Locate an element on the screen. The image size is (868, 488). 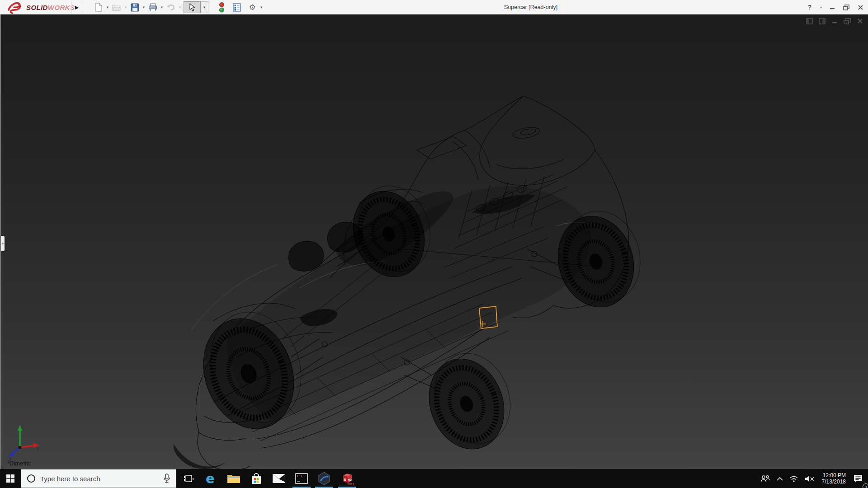
new-document-button is located at coordinates (99, 7).